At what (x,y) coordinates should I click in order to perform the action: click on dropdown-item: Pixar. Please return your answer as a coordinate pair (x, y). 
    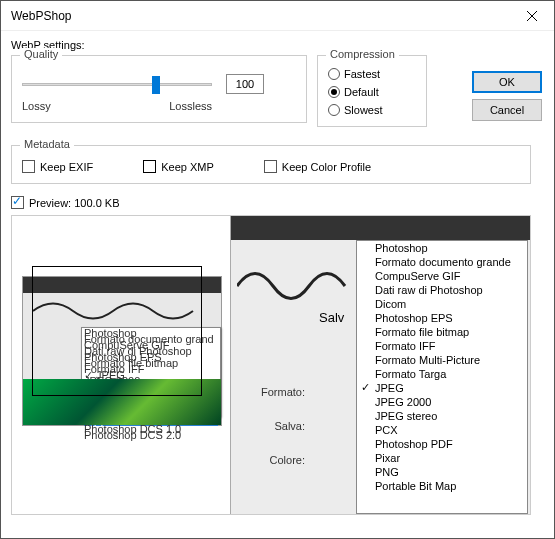
    Looking at the image, I should click on (442, 458).